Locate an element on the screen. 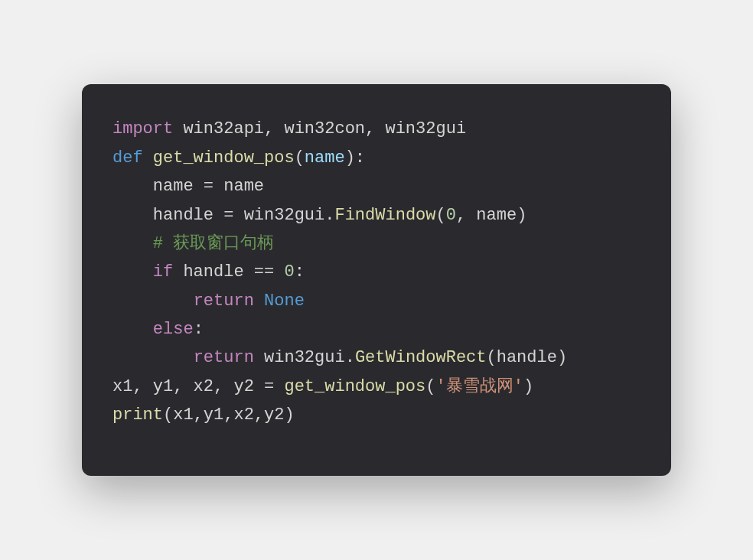 This screenshot has width=753, height=560. comma: , is located at coordinates (466, 216).